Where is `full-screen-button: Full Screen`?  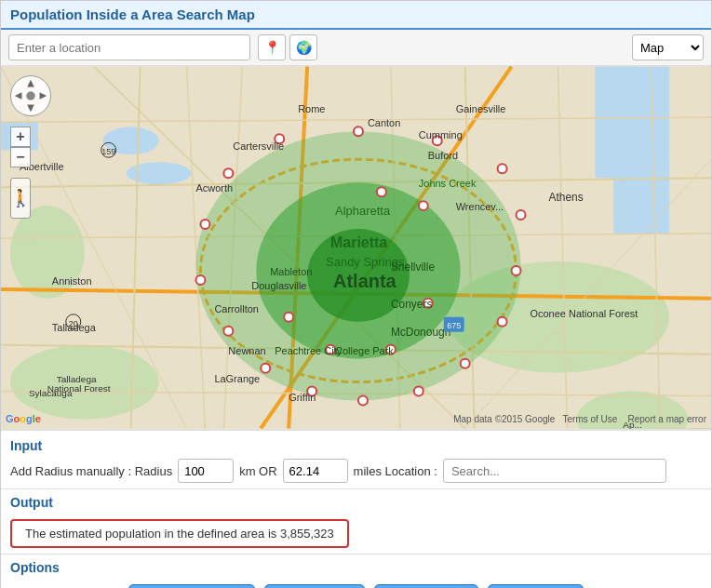 full-screen-button: Full Screen is located at coordinates (315, 586).